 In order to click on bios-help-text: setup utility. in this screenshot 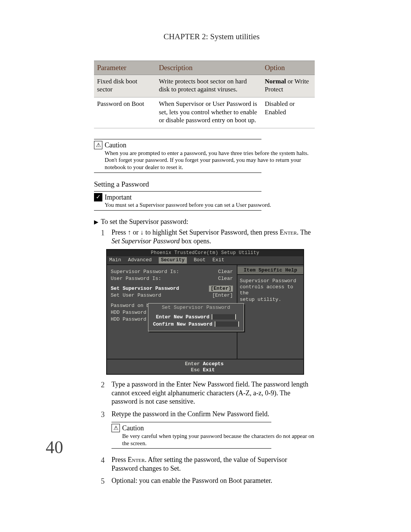, I will do `click(270, 300)`.